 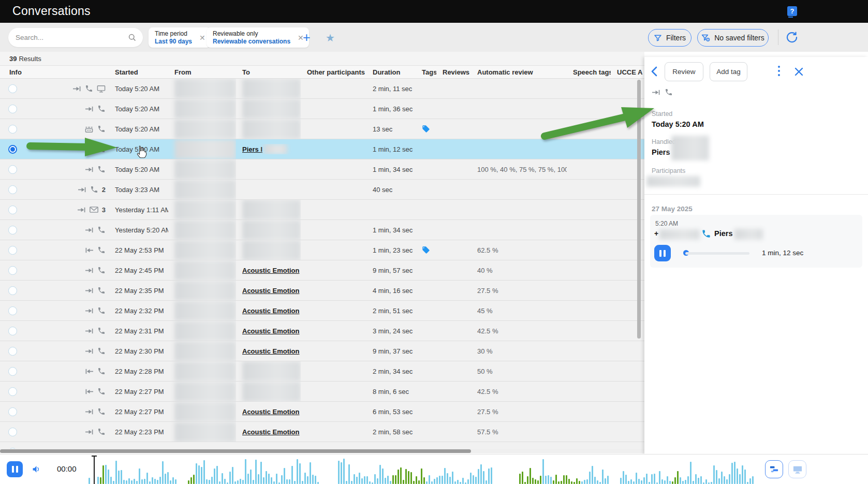 What do you see at coordinates (779, 71) in the screenshot?
I see `more-options-icon` at bounding box center [779, 71].